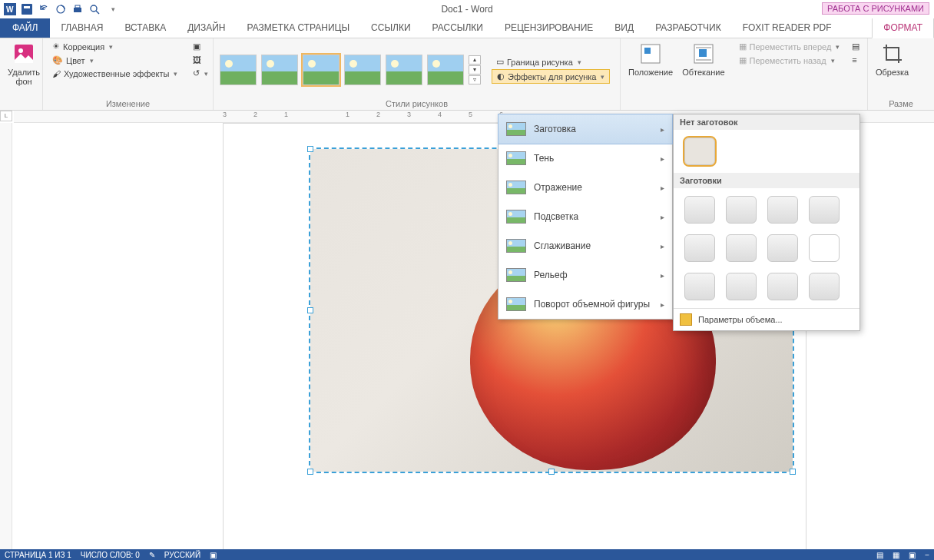 Image resolution: width=934 pixels, height=560 pixels. Describe the element at coordinates (856, 46) in the screenshot. I see `selection-pane-button: ▤` at that location.